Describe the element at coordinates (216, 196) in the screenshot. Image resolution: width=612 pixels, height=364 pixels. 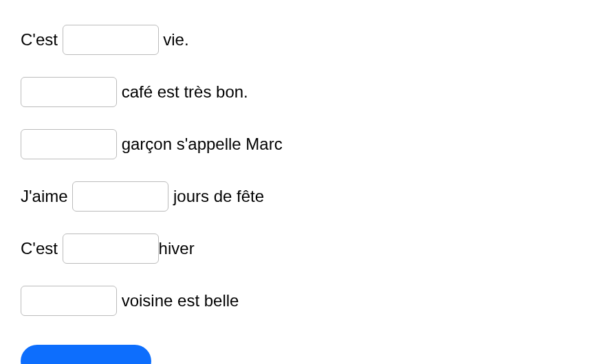
I see `question-text-after: jours de fête` at that location.